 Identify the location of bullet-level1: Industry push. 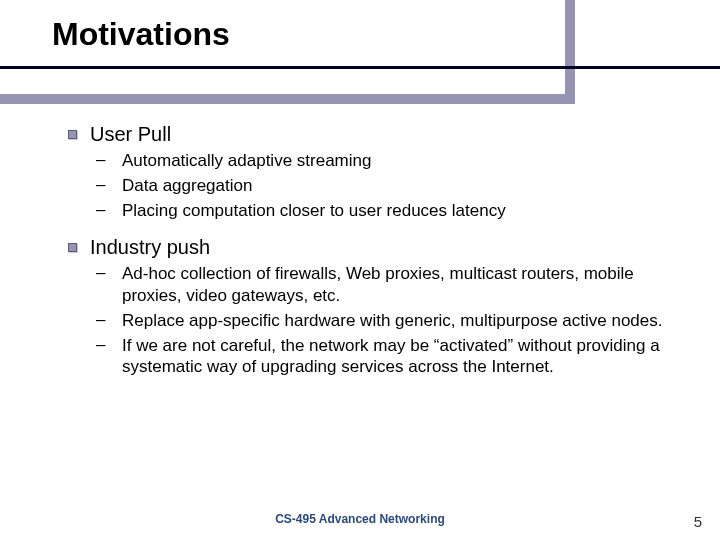
(369, 248).